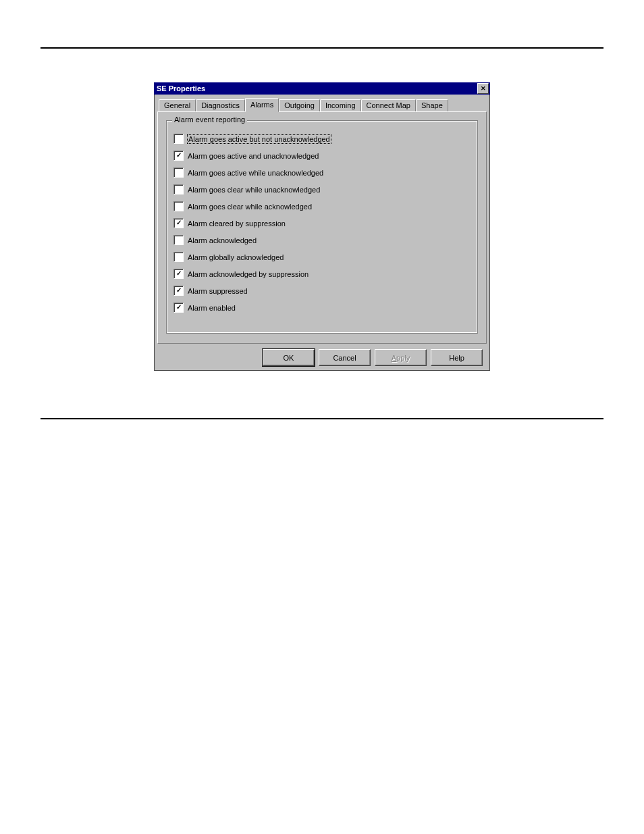 The image size is (644, 834). I want to click on checkbox-label: Alarm enabled, so click(212, 308).